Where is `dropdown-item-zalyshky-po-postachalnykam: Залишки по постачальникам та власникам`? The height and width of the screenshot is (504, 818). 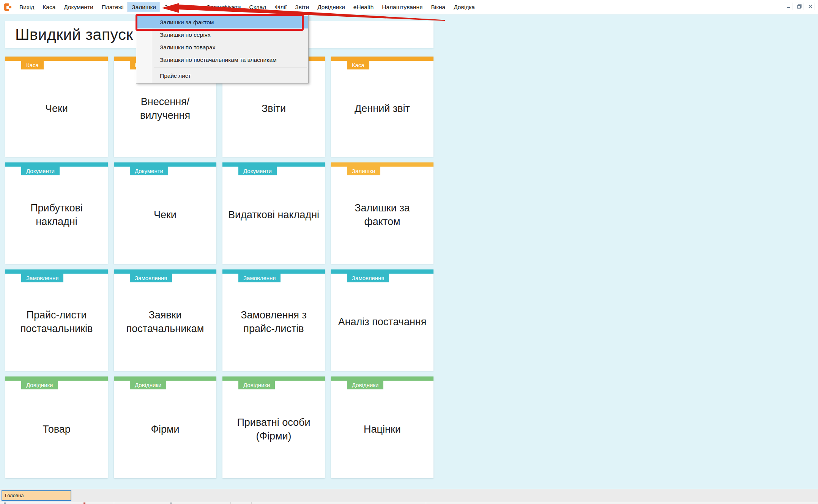 dropdown-item-zalyshky-po-postachalnykam: Залишки по постачальникам та власникам is located at coordinates (222, 60).